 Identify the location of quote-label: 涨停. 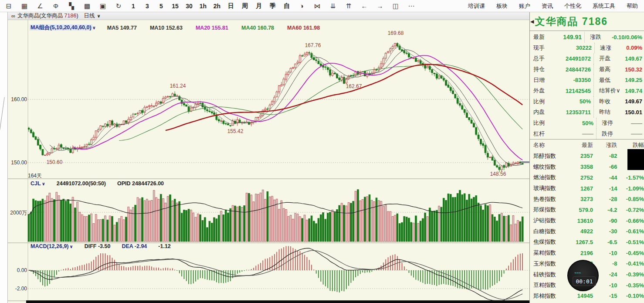
(613, 123).